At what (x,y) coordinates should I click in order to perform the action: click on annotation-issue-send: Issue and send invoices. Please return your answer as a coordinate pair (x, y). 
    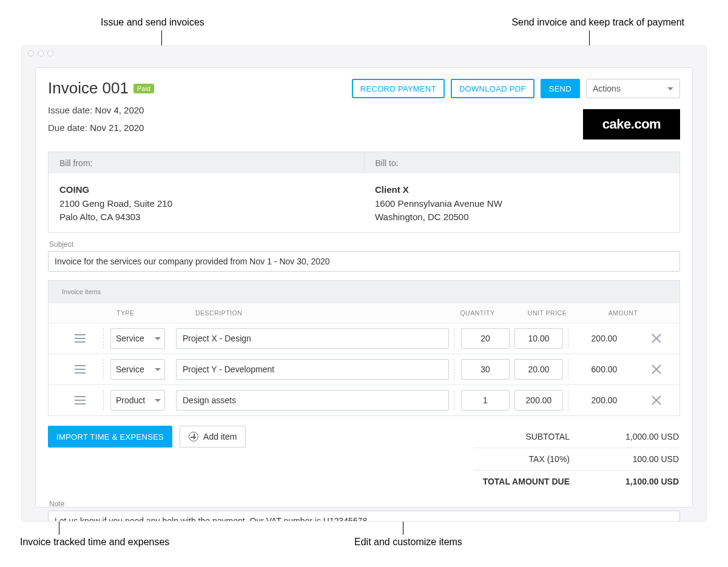
    Looking at the image, I should click on (153, 22).